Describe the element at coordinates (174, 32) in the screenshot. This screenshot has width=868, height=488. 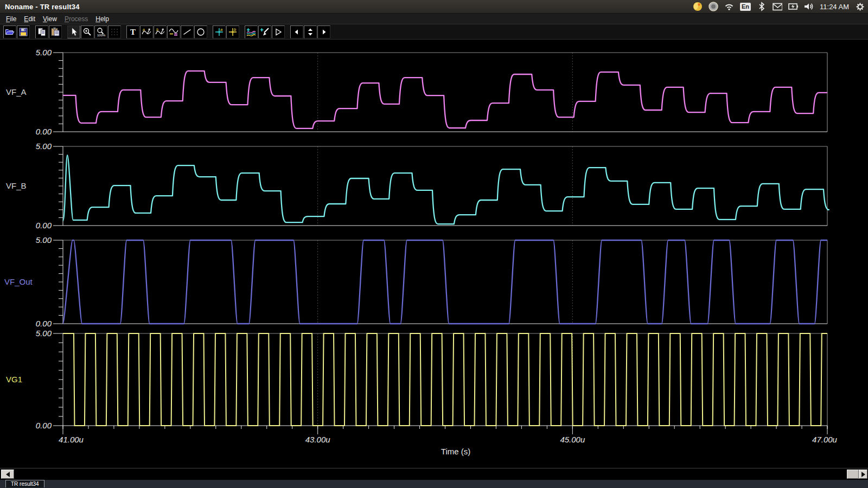
I see `legend-icon` at that location.